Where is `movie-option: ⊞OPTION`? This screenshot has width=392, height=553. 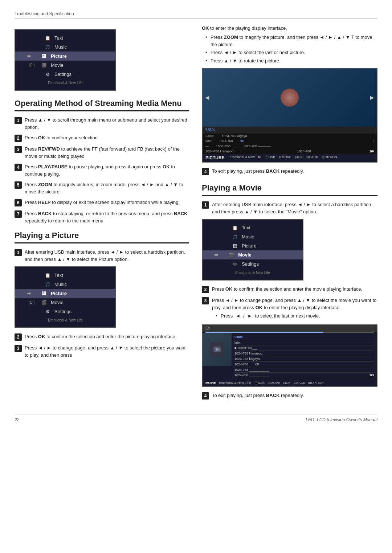 movie-option: ⊞OPTION is located at coordinates (316, 383).